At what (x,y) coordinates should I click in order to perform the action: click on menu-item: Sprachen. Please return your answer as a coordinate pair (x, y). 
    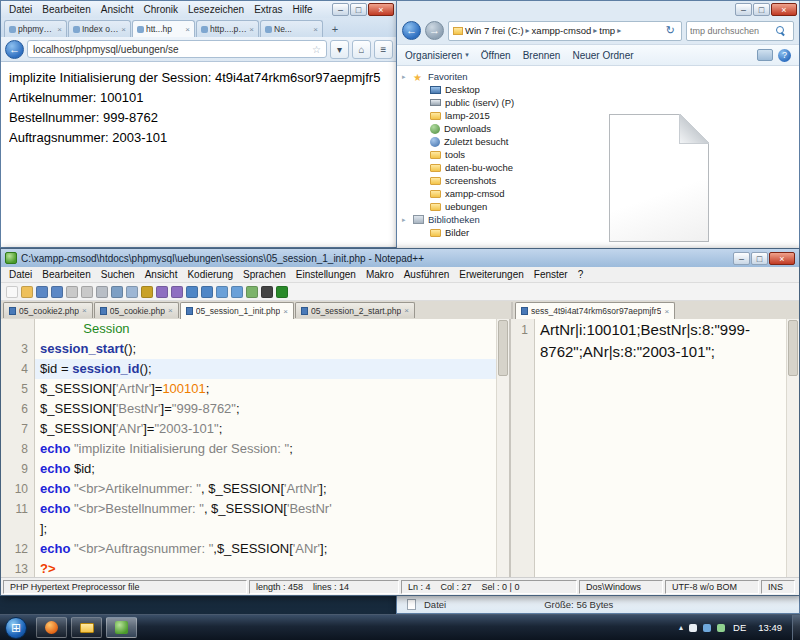
    Looking at the image, I should click on (264, 274).